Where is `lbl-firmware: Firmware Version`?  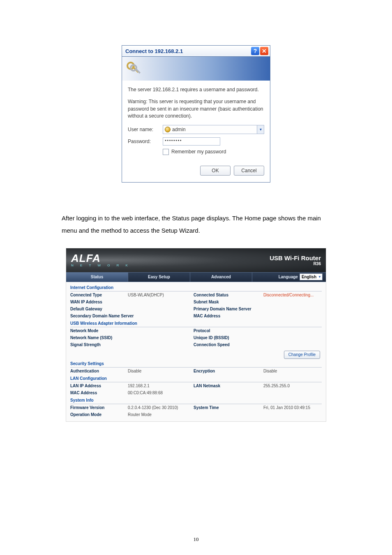
lbl-firmware: Firmware Version is located at coordinates (99, 408).